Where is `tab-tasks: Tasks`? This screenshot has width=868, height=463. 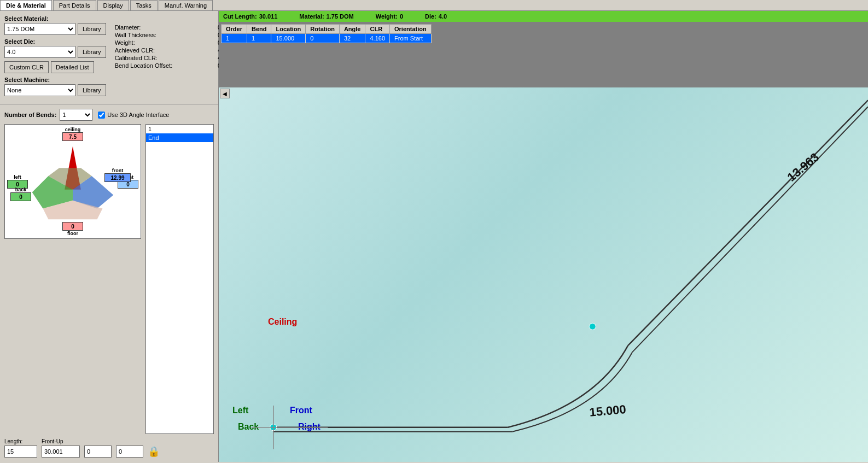 tab-tasks: Tasks is located at coordinates (144, 5).